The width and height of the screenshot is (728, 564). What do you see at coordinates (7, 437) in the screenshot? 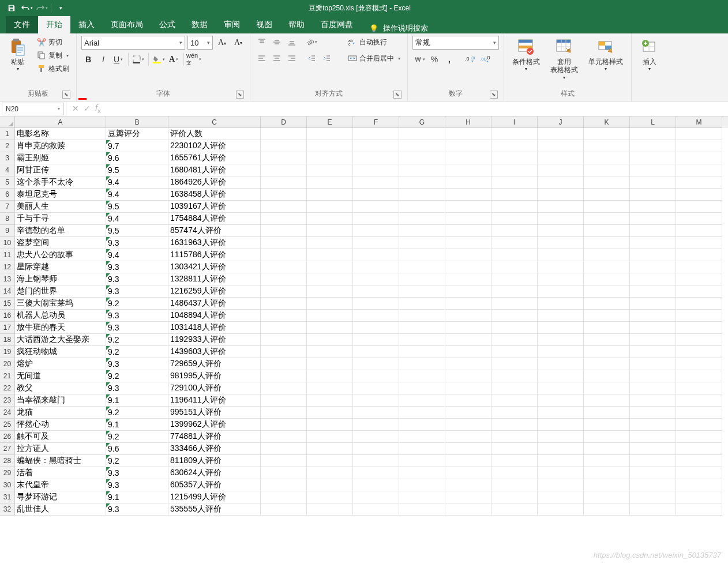
I see `row-header: 26` at bounding box center [7, 437].